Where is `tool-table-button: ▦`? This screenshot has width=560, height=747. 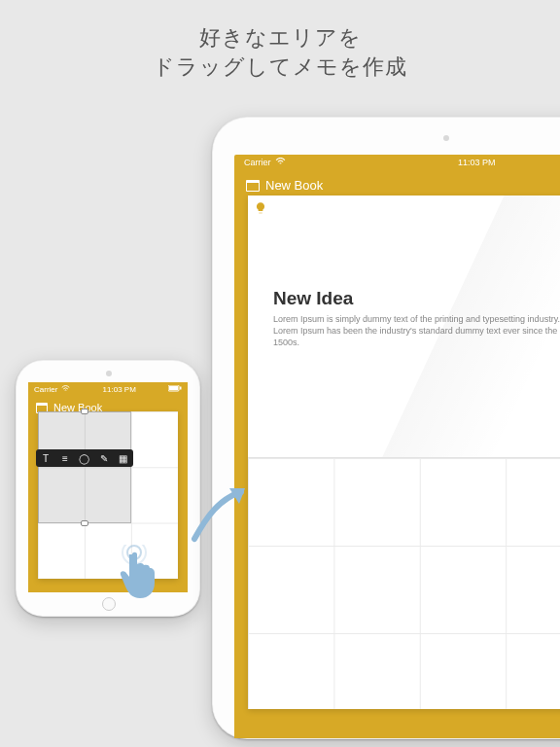
tool-table-button: ▦ is located at coordinates (123, 458).